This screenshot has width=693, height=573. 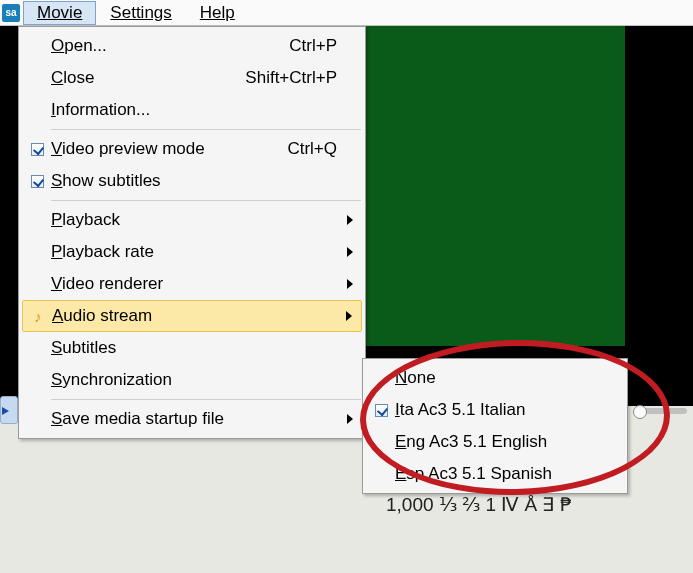 What do you see at coordinates (495, 378) in the screenshot?
I see `submenu-item-none: None` at bounding box center [495, 378].